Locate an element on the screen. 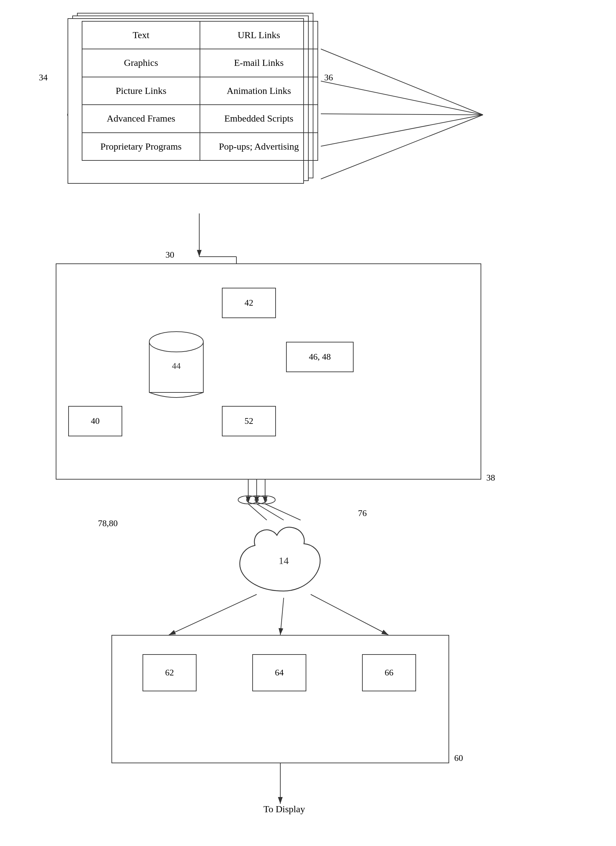  label-62: 62 is located at coordinates (169, 673).